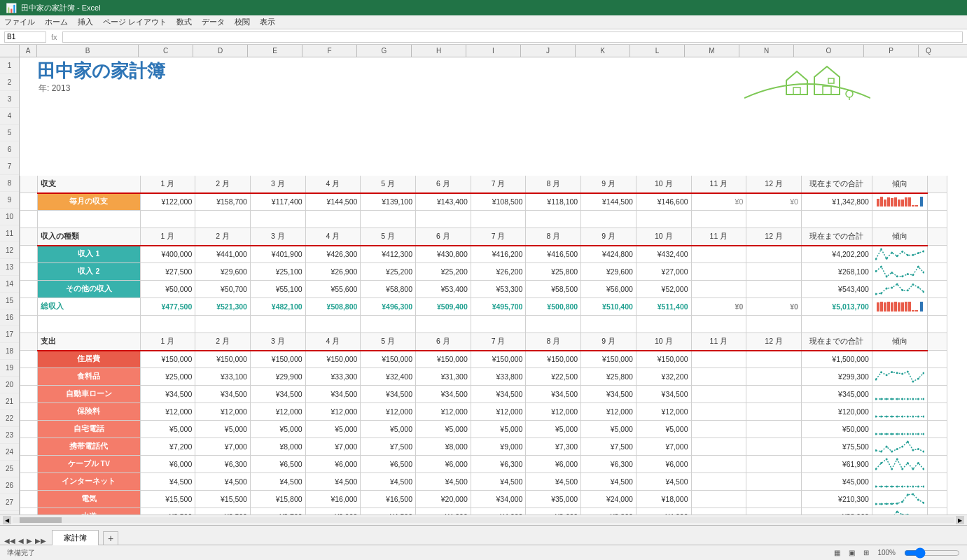  I want to click on tab-view: 表示, so click(267, 22).